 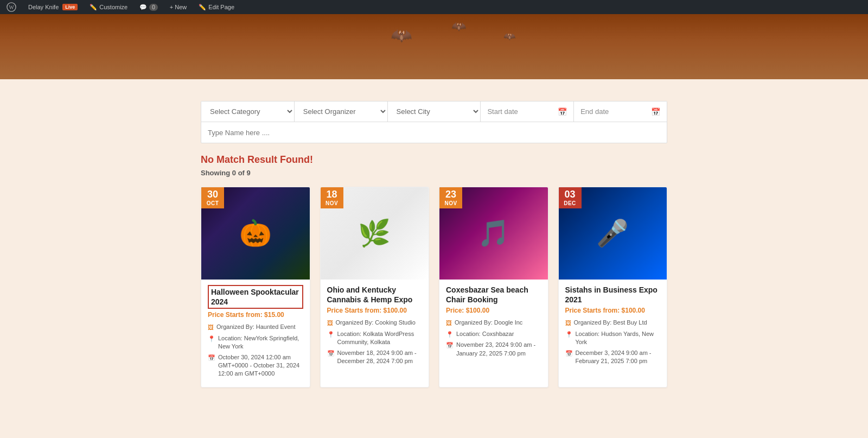 What do you see at coordinates (53, 7) in the screenshot?
I see `site-name-item: Delay Knife Live` at bounding box center [53, 7].